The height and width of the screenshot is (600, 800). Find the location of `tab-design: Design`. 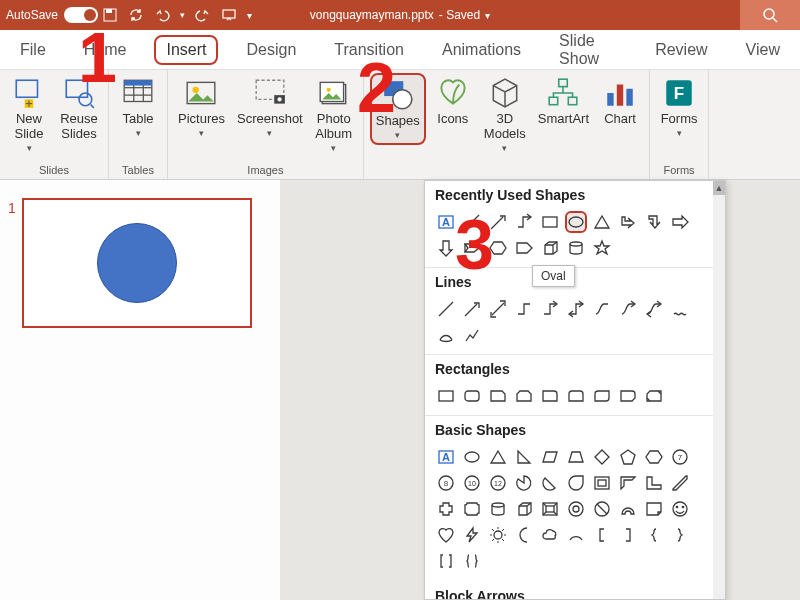

tab-design: Design is located at coordinates (271, 50).